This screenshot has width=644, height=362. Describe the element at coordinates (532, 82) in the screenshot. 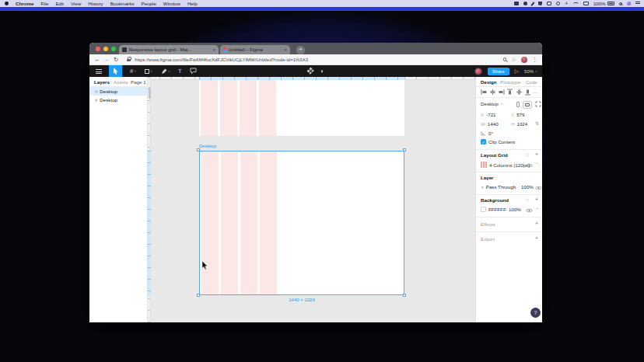

I see `tab-code: Code` at that location.